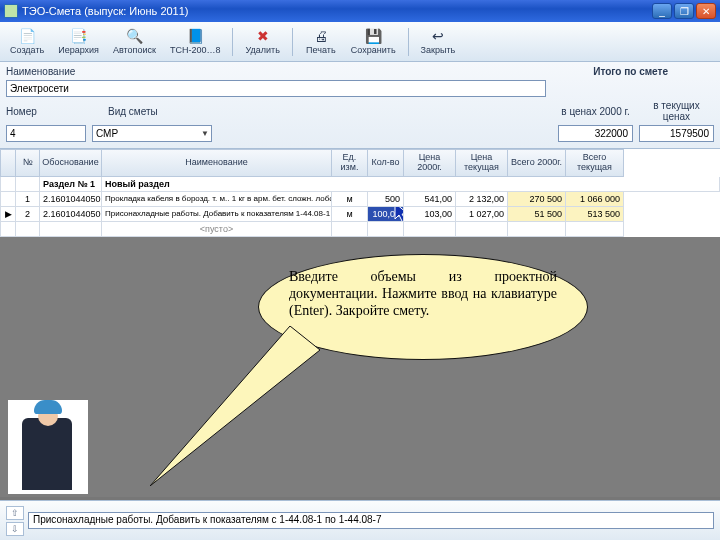  What do you see at coordinates (360, 230) in the screenshot?
I see `table-row-empty: <пусто>` at bounding box center [360, 230].